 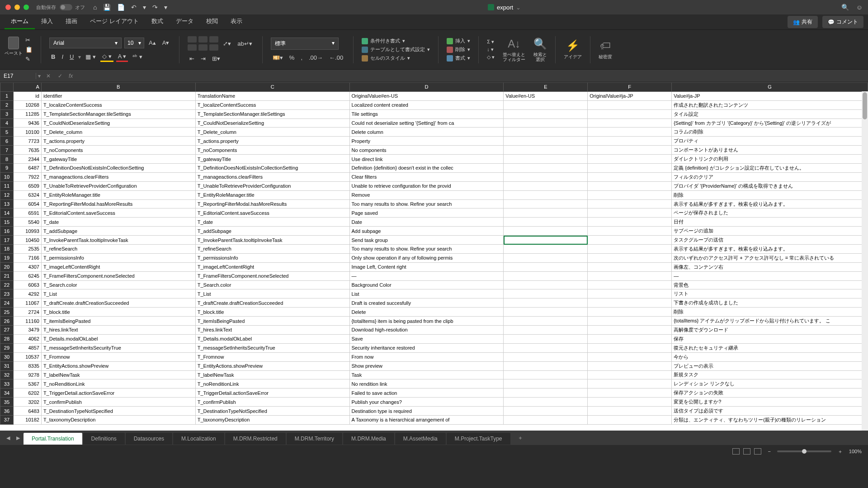 What do you see at coordinates (27, 249) in the screenshot?
I see `cell: 2535` at bounding box center [27, 249].